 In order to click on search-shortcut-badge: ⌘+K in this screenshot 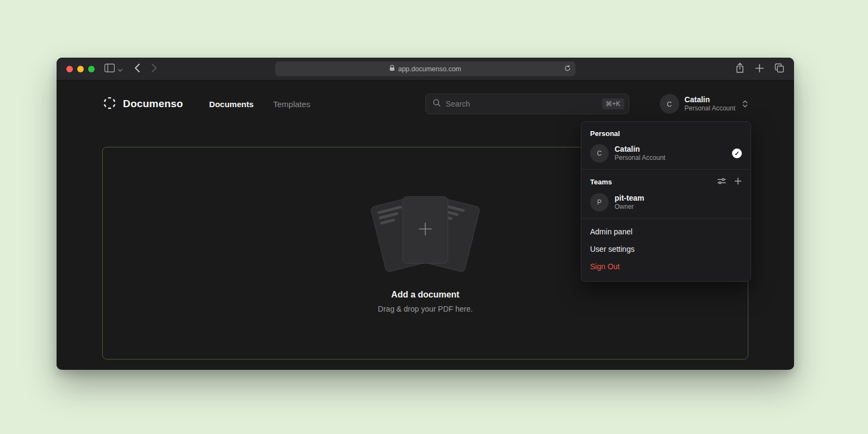, I will do `click(613, 104)`.